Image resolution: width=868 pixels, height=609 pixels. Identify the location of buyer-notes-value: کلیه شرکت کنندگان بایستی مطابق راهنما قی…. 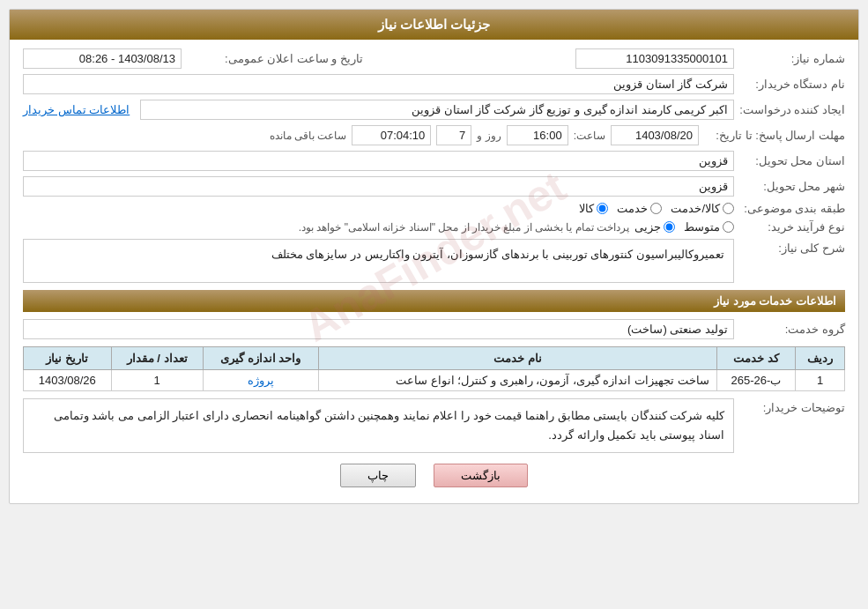
(379, 426).